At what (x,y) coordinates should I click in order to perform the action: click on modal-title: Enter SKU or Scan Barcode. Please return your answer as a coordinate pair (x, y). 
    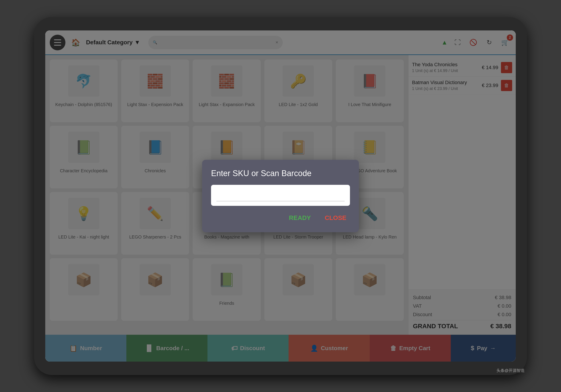
    Looking at the image, I should click on (280, 173).